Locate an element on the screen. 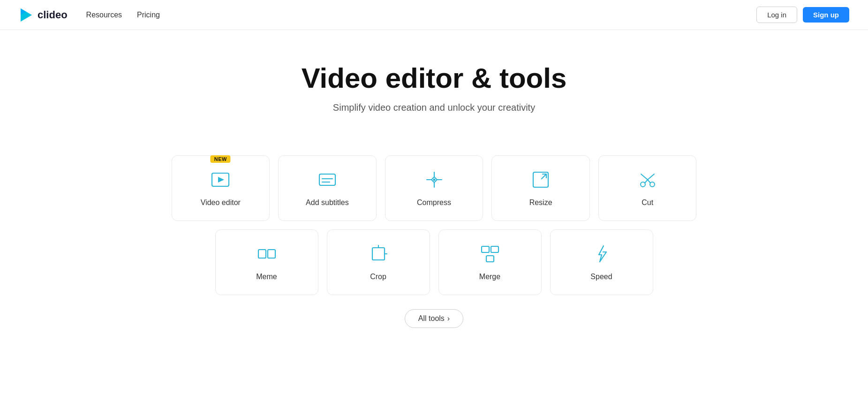 The width and height of the screenshot is (868, 396). hero-subtitle: Simplify video creation and unlock your … is located at coordinates (434, 108).